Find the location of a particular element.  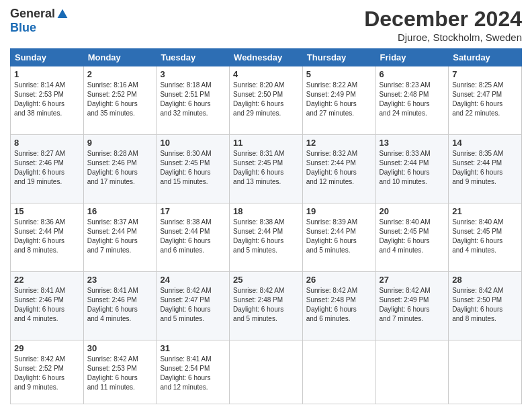

day-number: 30 is located at coordinates (120, 348).